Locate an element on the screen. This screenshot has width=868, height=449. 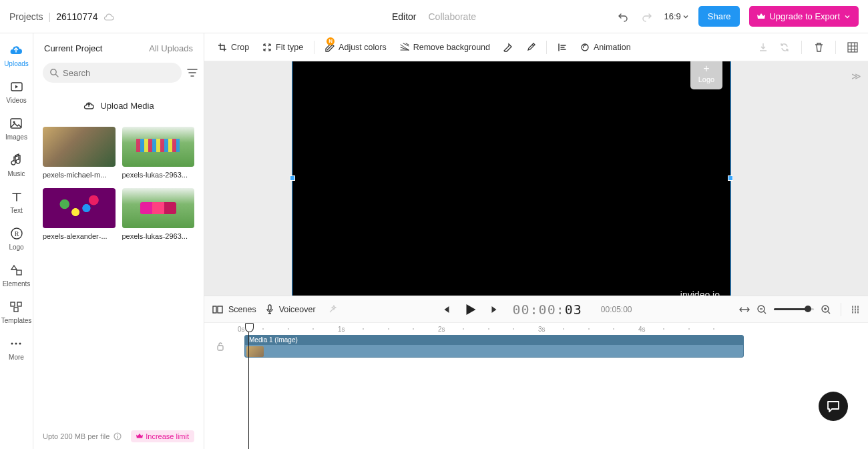
canvas-toolbar: Crop Fit type NAdjust colors Remove back… is located at coordinates (536, 47).